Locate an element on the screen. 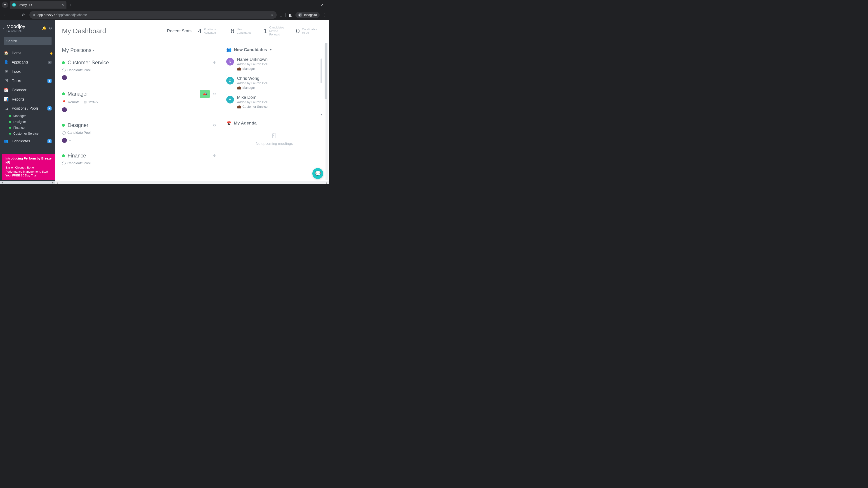 Image resolution: width=868 pixels, height=488 pixels. avatar-initial: N is located at coordinates (230, 62).